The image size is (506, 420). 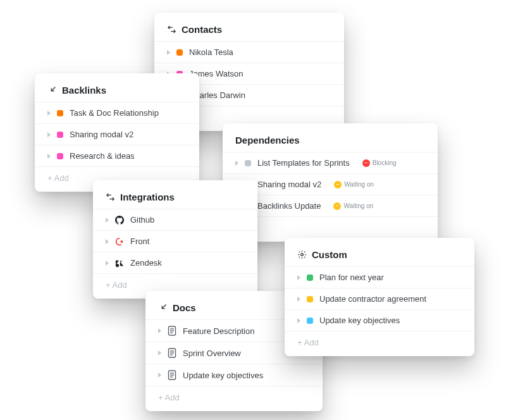 What do you see at coordinates (102, 156) in the screenshot?
I see `item-label: Research & ideas` at bounding box center [102, 156].